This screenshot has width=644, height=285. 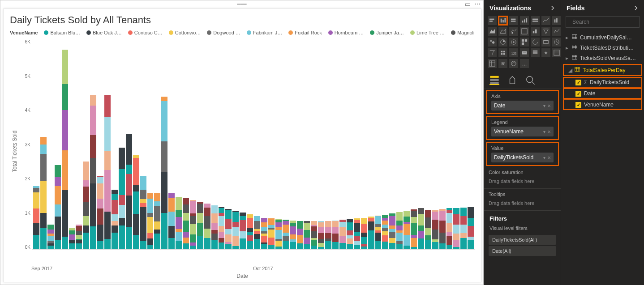 What do you see at coordinates (522, 240) in the screenshot?
I see `filter-pill: DailyTicketsSold(All)` at bounding box center [522, 240].